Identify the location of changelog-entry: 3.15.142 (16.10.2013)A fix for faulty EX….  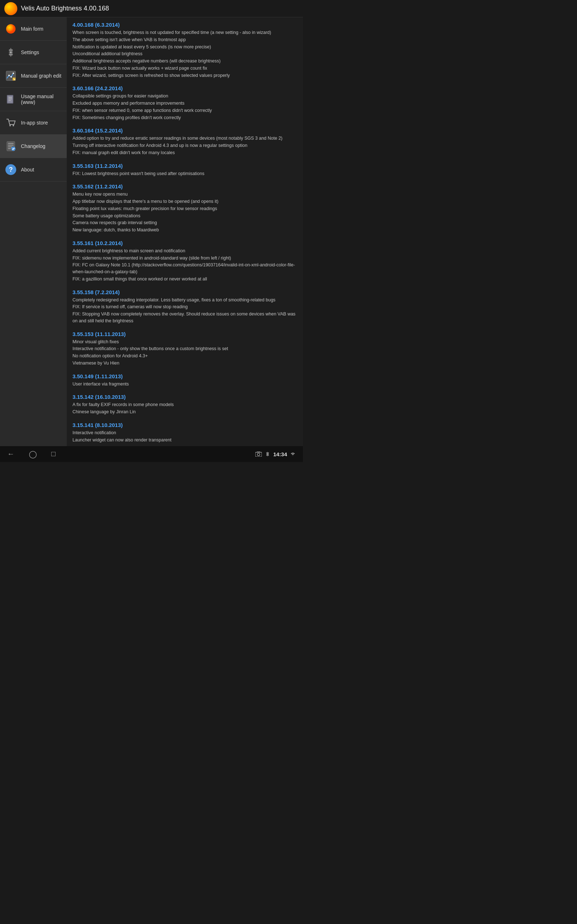
(185, 405).